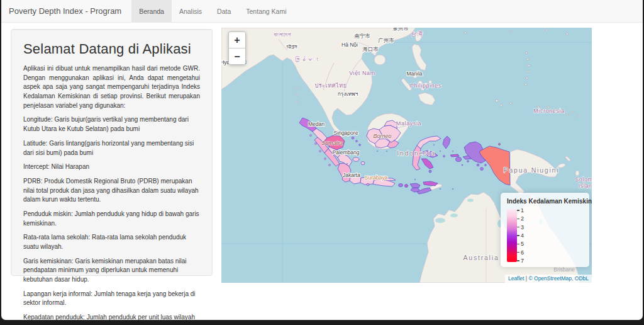 The height and width of the screenshot is (325, 644). I want to click on legend-ticks: 1234567, so click(521, 236).